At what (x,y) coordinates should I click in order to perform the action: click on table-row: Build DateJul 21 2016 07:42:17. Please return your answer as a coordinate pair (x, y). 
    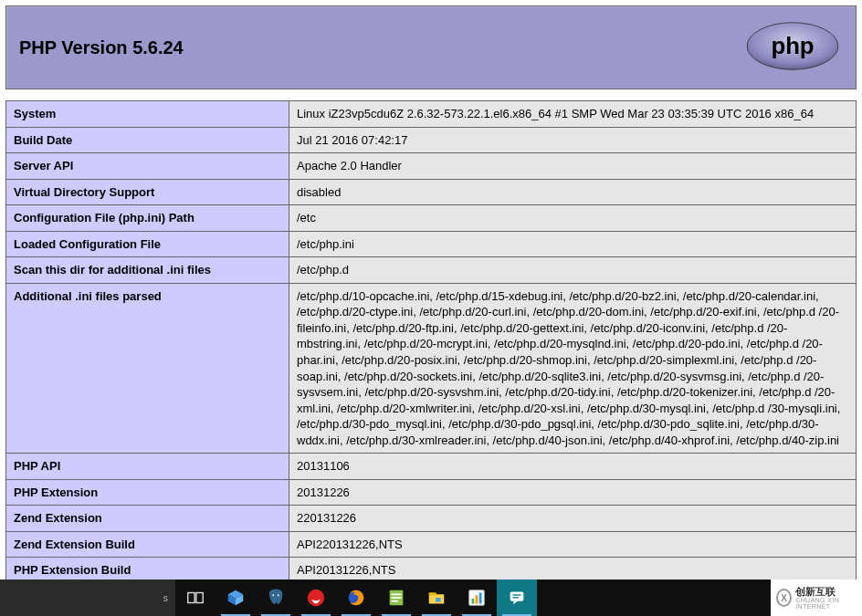
    Looking at the image, I should click on (431, 141).